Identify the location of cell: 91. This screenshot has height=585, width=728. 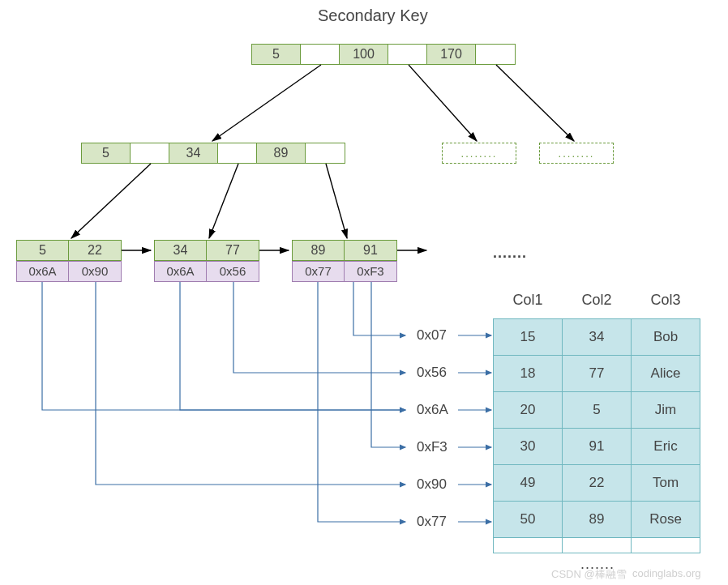
(597, 447).